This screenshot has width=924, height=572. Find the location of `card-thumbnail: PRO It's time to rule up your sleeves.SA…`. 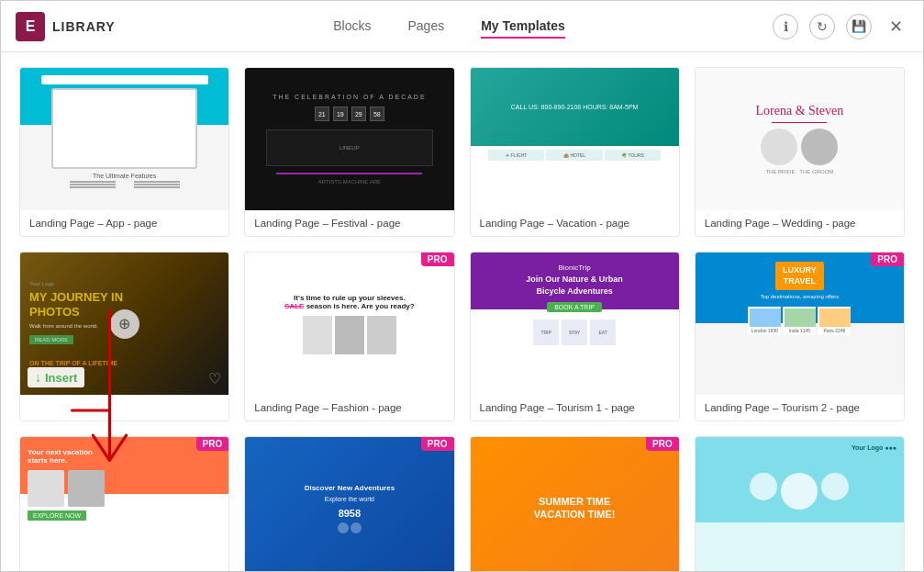

card-thumbnail: PRO It's time to rule up your sleeves.SA… is located at coordinates (349, 323).